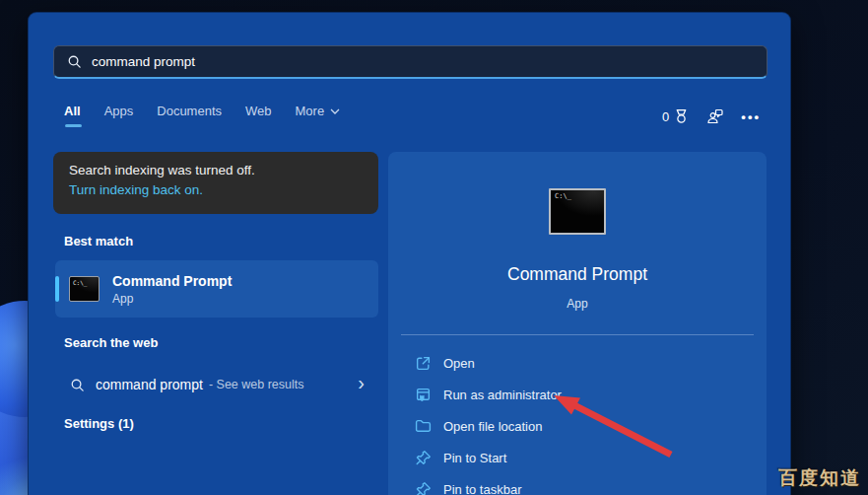 The height and width of the screenshot is (495, 868). What do you see at coordinates (577, 211) in the screenshot?
I see `command-prompt-icon-large: C:\_` at bounding box center [577, 211].